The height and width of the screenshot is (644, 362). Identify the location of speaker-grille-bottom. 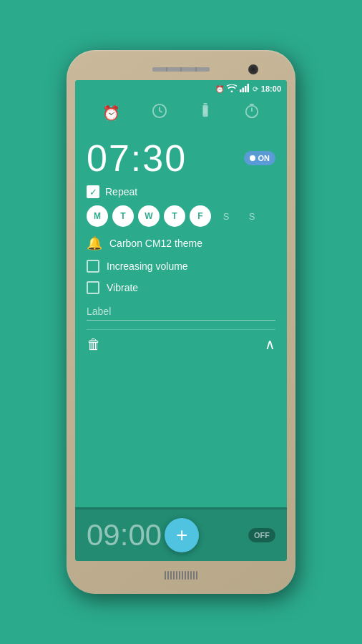
(181, 575).